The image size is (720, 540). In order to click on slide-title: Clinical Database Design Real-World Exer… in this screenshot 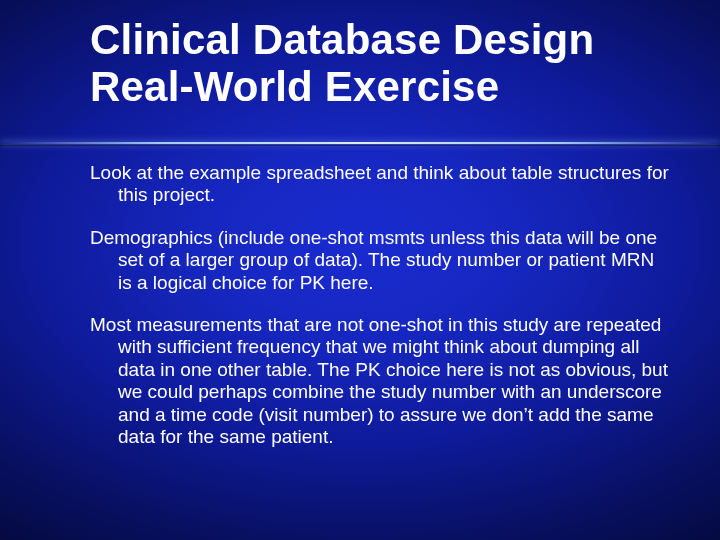, I will do `click(385, 63)`.